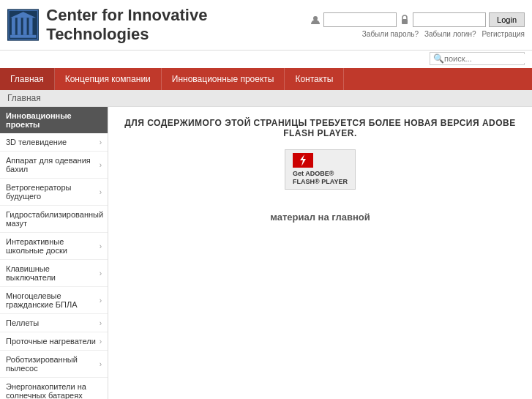  Describe the element at coordinates (360, 20) in the screenshot. I see `username-input` at that location.